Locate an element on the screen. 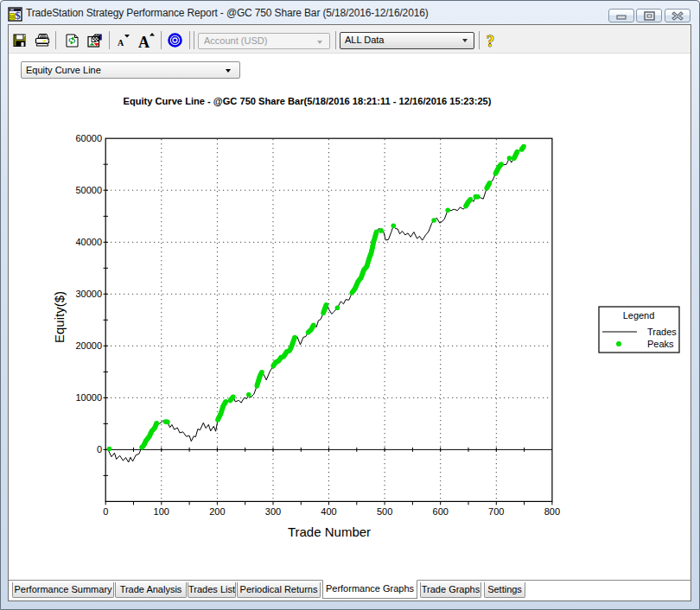 The width and height of the screenshot is (700, 610). svg-text: Legend is located at coordinates (640, 315).